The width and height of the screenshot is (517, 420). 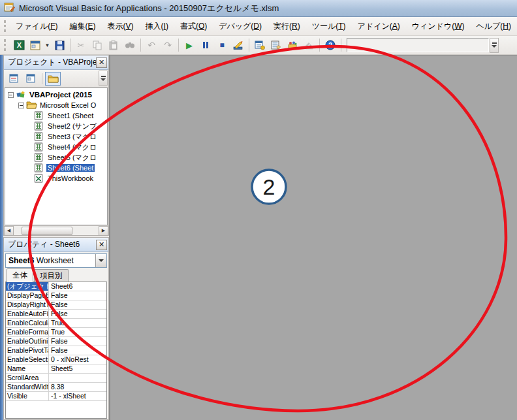 I want to click on menu-view: 表示(V), so click(x=121, y=26).